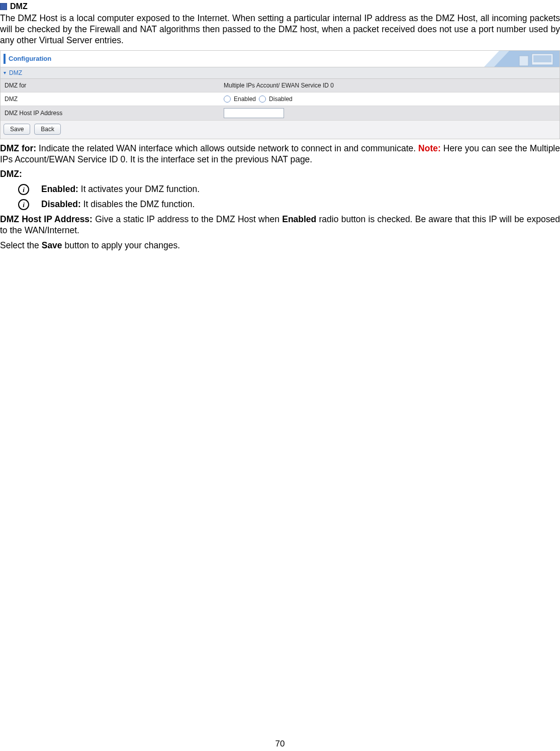  What do you see at coordinates (187, 219) in the screenshot?
I see `desc-host-text1: Give a static IP address to the DMZ Host…` at bounding box center [187, 219].